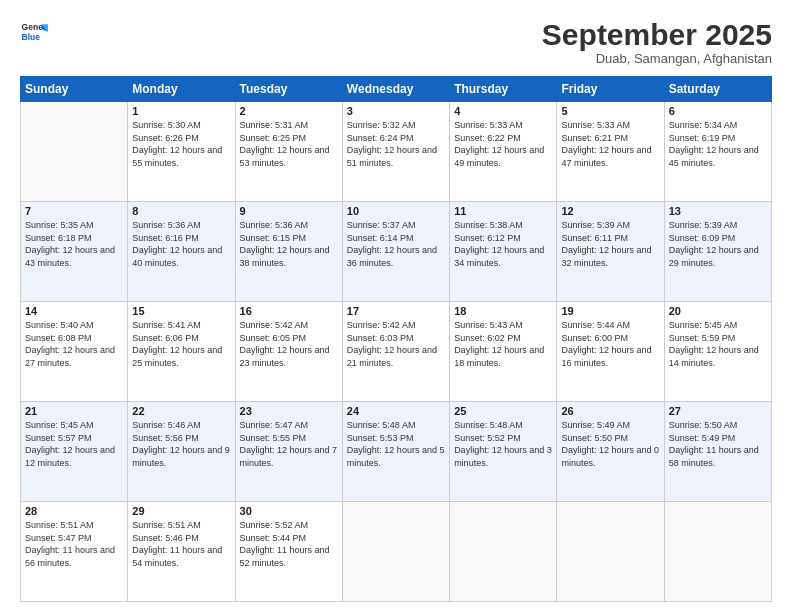 This screenshot has height=612, width=792. I want to click on sunrise-text: Sunrise: 5:37 AM, so click(382, 225).